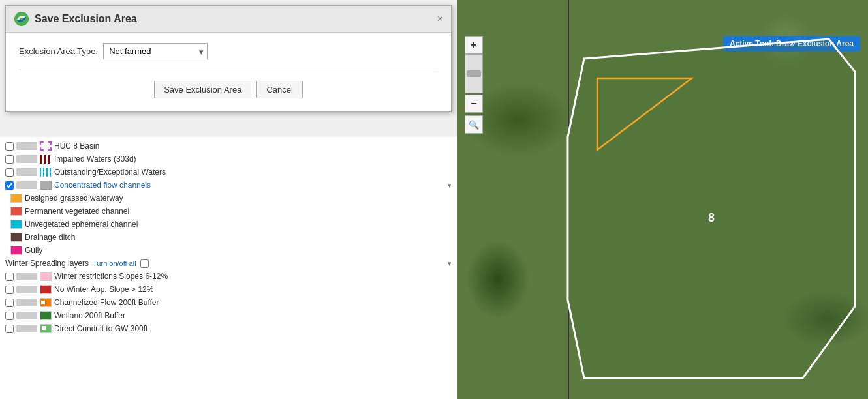 The image size is (868, 399). Describe the element at coordinates (231, 198) in the screenshot. I see `list-item: Designed grassed waterway` at that location.